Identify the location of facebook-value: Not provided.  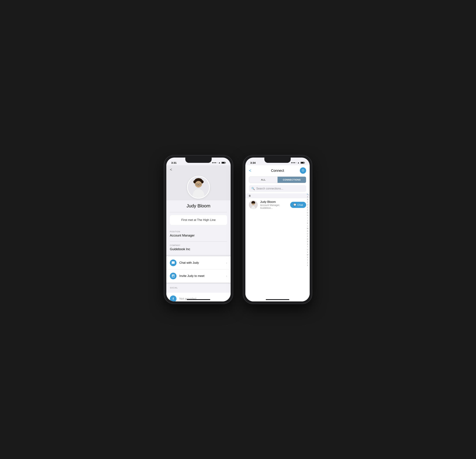
(188, 299).